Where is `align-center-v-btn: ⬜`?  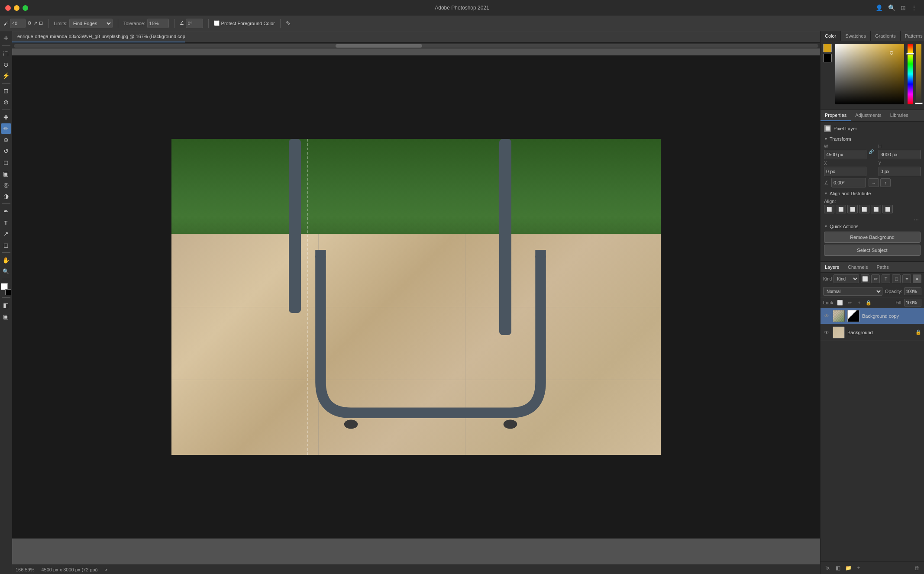
align-center-v-btn: ⬜ is located at coordinates (876, 209).